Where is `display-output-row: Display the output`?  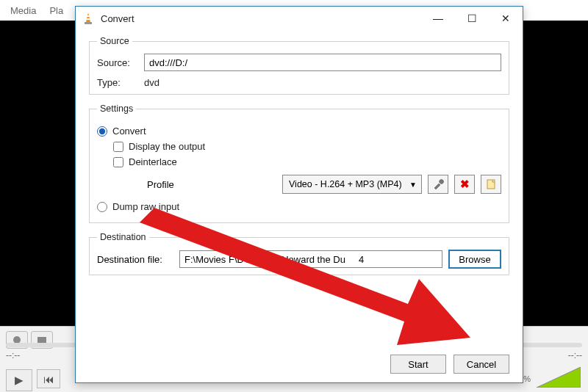 display-output-row: Display the output is located at coordinates (307, 147).